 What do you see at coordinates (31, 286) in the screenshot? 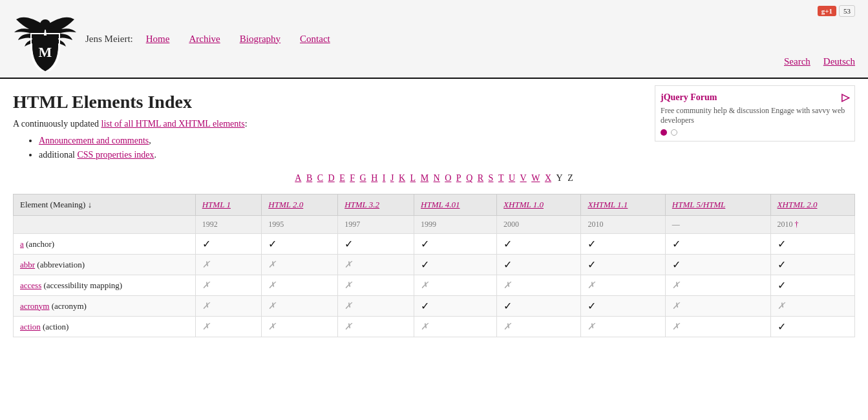
I see `element-link-access: access` at bounding box center [31, 286].